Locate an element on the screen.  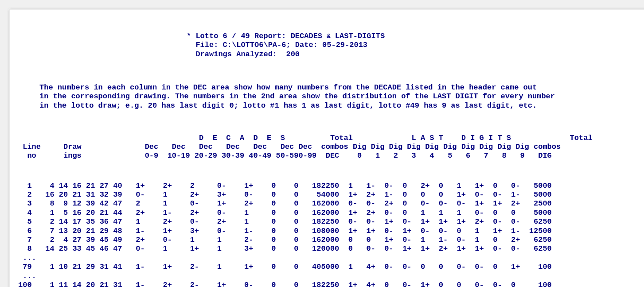
table-row: 100 1 11 14 20 21 31 1- 2+ 2- 1+ 0- 0 0 … is located at coordinates (331, 284).